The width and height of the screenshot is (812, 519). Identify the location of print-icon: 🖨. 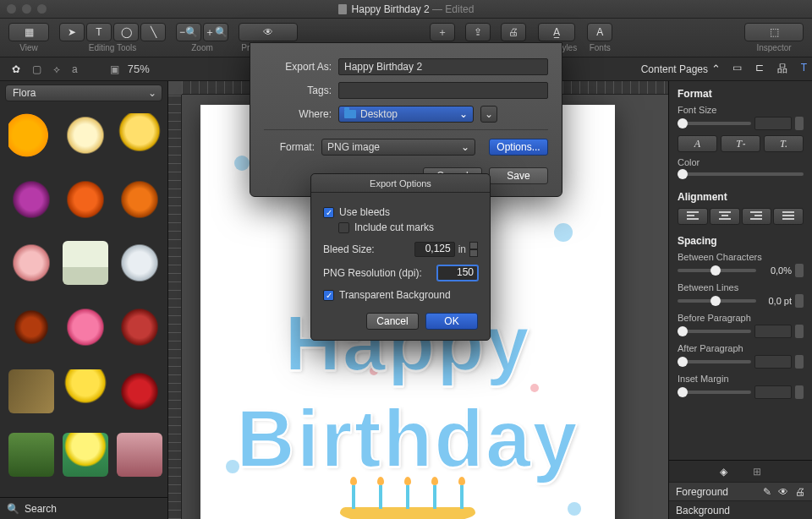
(800, 492).